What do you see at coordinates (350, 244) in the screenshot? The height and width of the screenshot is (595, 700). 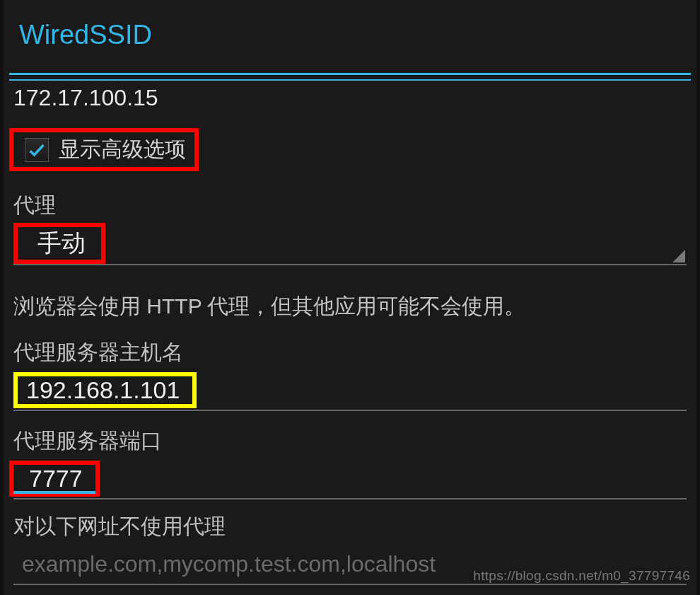 I see `proxy-spinner: 手动` at bounding box center [350, 244].